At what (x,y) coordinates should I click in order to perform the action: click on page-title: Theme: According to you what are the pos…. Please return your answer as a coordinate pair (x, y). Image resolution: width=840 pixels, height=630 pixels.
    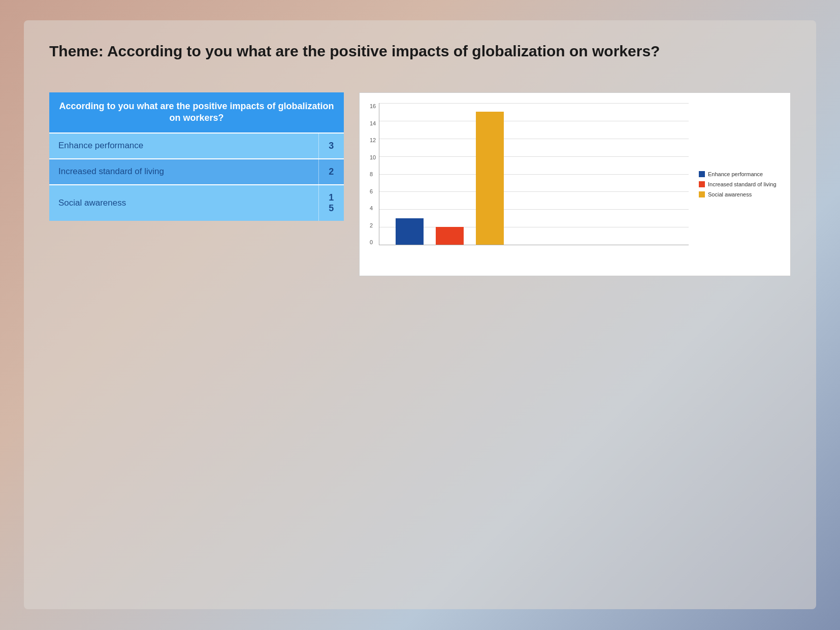
    Looking at the image, I should click on (420, 51).